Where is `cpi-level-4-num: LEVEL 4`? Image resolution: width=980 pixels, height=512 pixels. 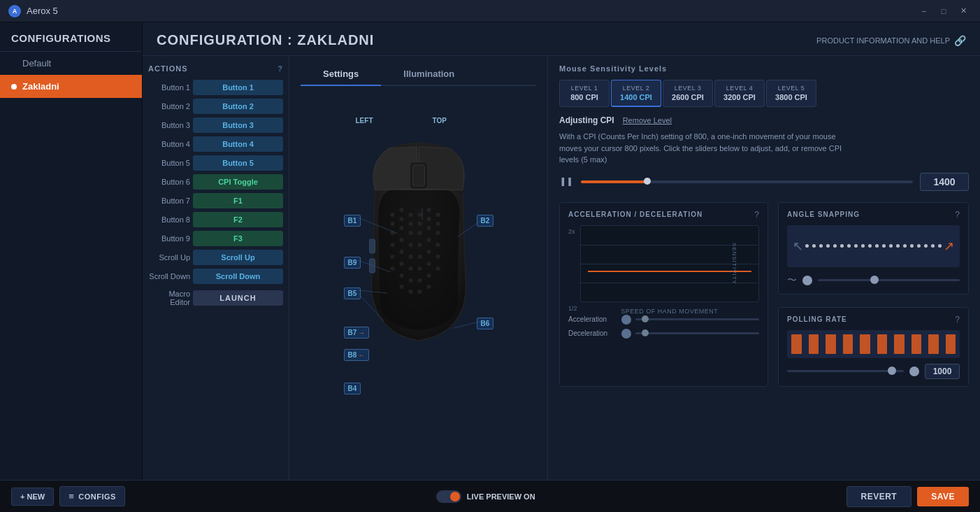 cpi-level-4-num: LEVEL 4 is located at coordinates (740, 88).